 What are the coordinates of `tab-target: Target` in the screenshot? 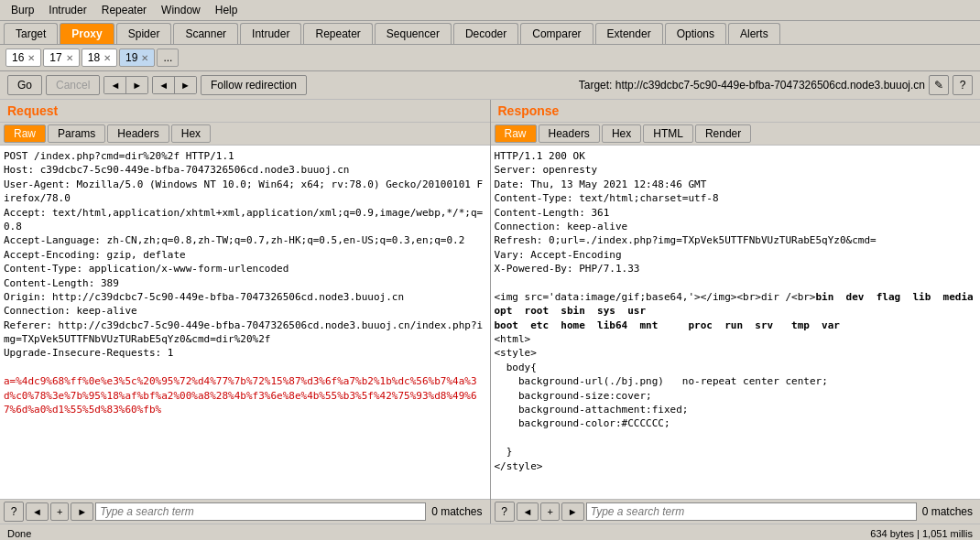 It's located at (31, 33).